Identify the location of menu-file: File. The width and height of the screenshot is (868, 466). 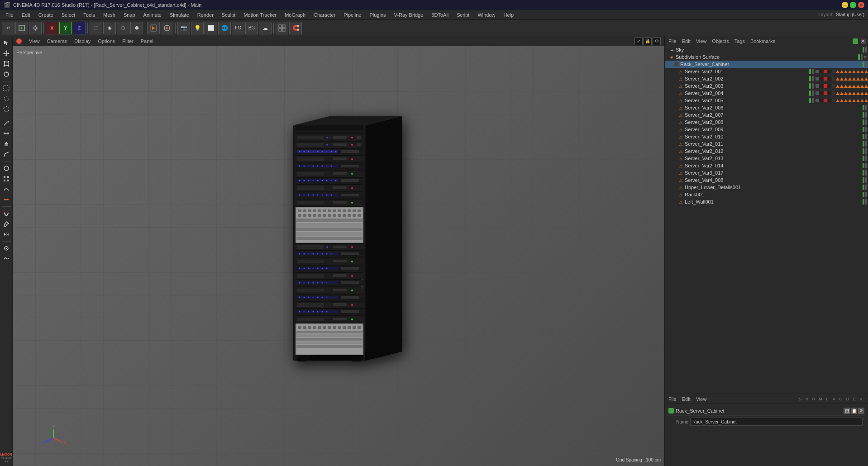
(10, 15).